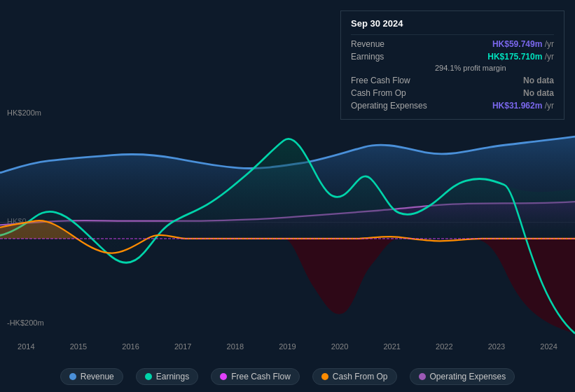 This screenshot has width=575, height=392. I want to click on x-label-2017: 2017, so click(183, 346).